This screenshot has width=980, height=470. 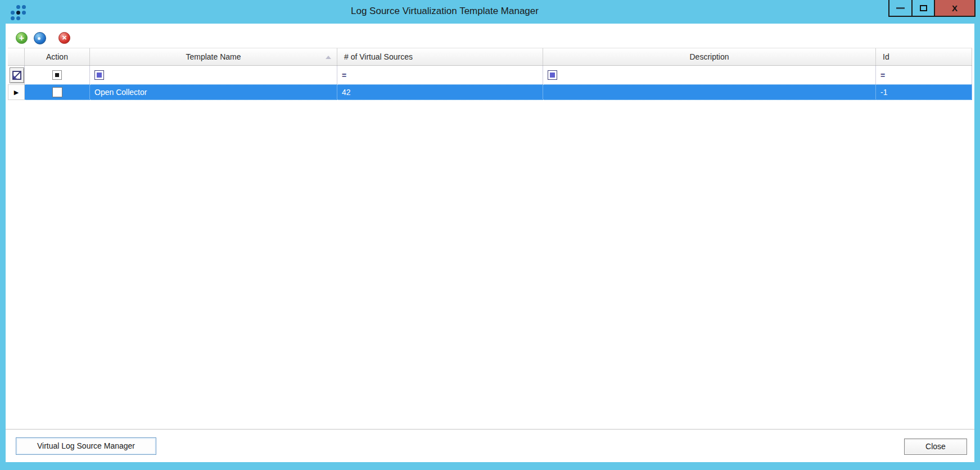 I want to click on description-filter-checkbox, so click(x=552, y=75).